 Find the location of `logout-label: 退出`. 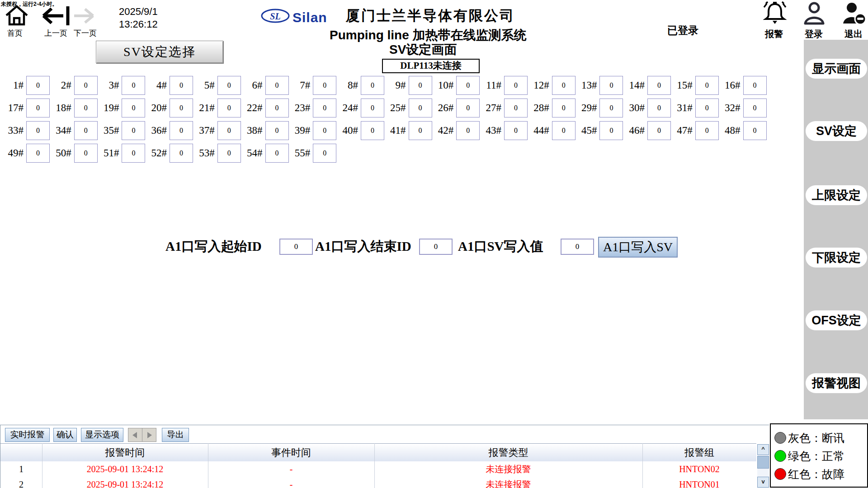

logout-label: 退出 is located at coordinates (854, 34).